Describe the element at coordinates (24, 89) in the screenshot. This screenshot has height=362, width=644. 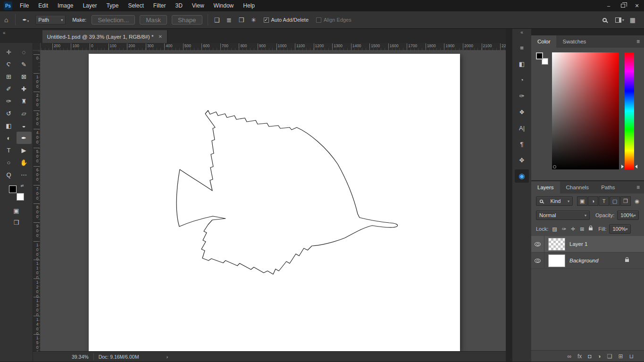
I see `spot-healing-brush-tool: ✚` at that location.